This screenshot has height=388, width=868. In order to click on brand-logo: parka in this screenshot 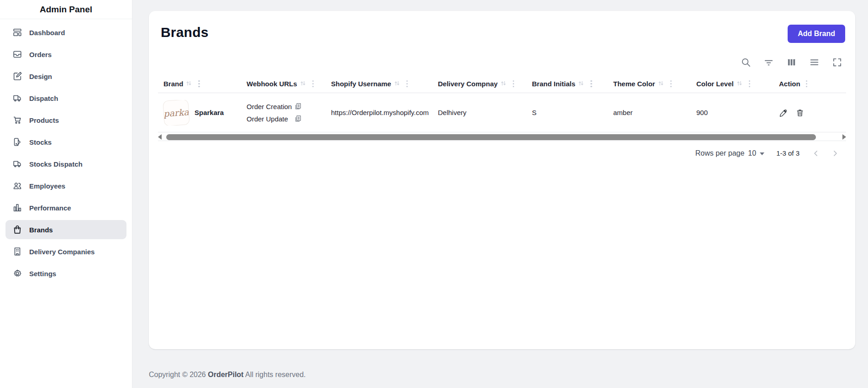, I will do `click(176, 113)`.